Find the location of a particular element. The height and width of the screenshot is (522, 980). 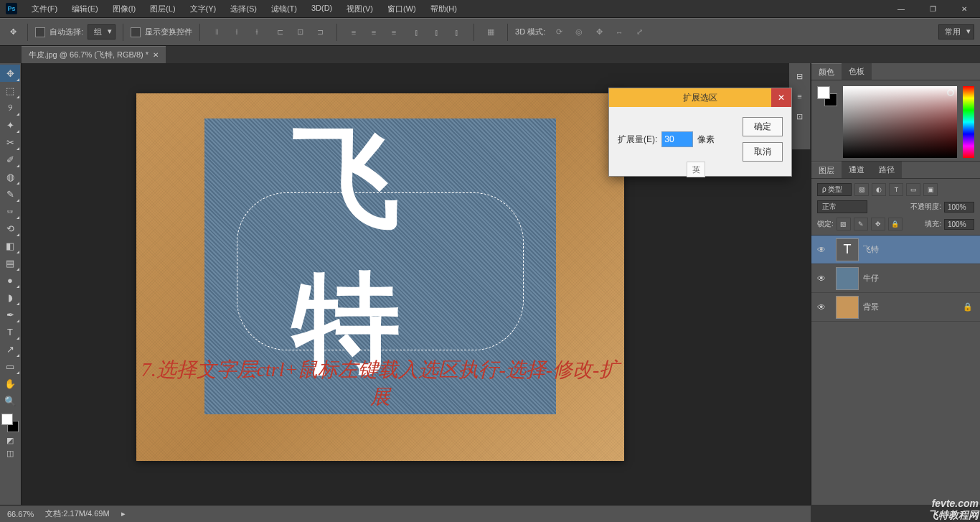

eyedropper-tool: ✐ is located at coordinates (10, 159).